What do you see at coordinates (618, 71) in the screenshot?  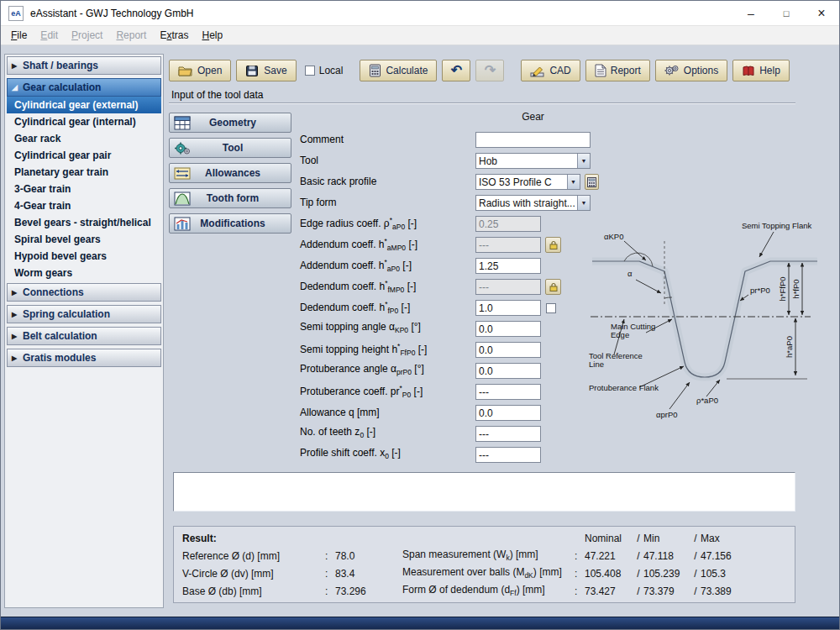 I see `report-button: Report` at bounding box center [618, 71].